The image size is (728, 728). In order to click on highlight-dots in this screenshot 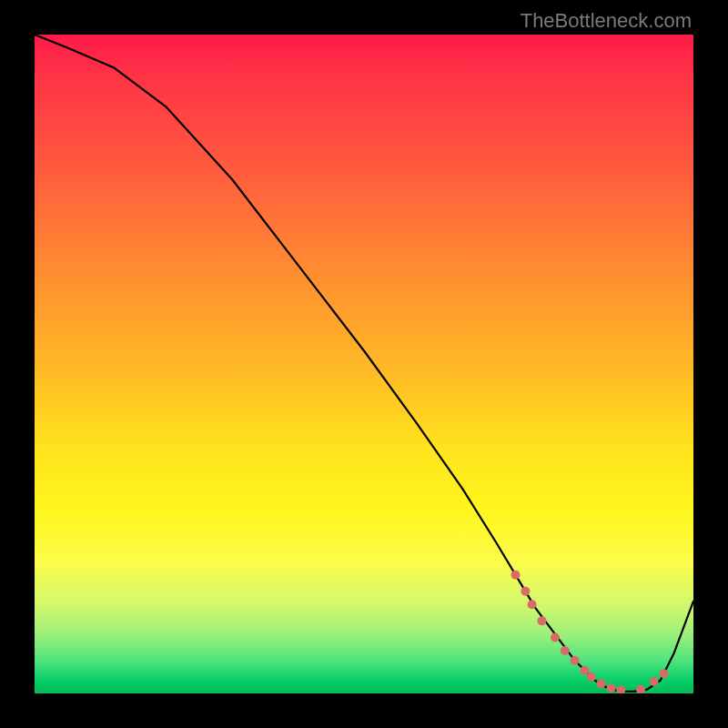, I will do `click(590, 632)`.